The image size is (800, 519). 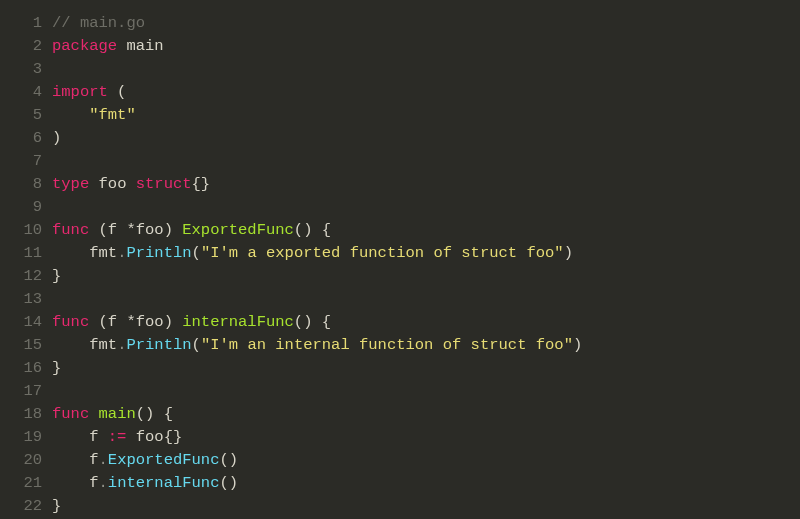 What do you see at coordinates (98, 24) in the screenshot?
I see `code-content: // main.go` at bounding box center [98, 24].